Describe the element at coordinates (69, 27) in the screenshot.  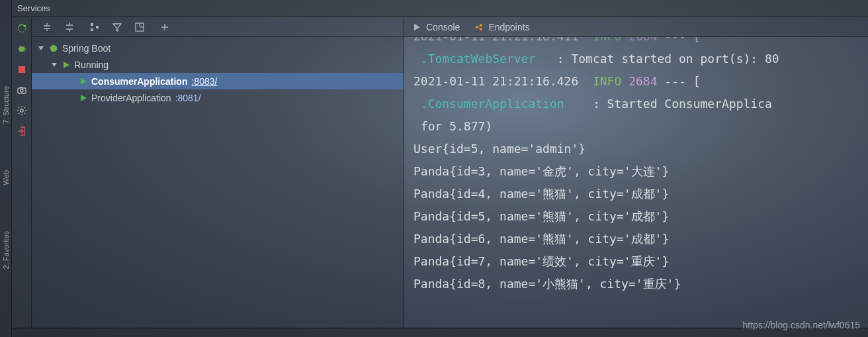
I see `collapse-all-icon` at that location.